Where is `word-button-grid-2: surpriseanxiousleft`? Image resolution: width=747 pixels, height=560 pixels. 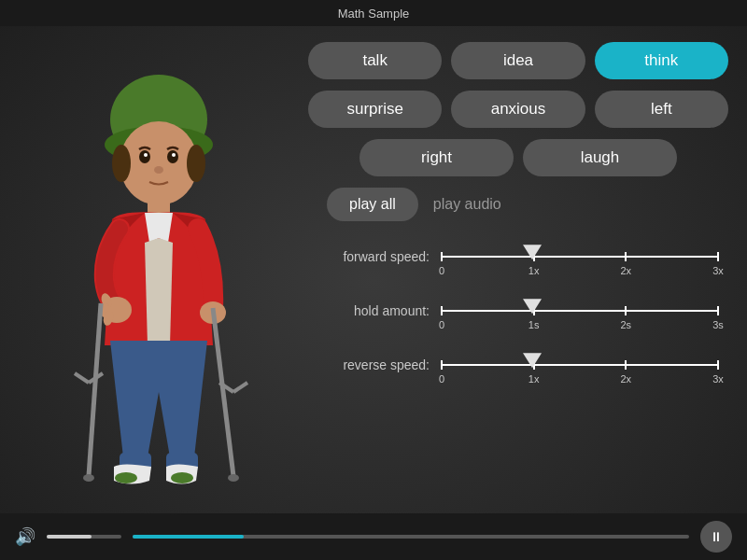
word-button-grid-2: surpriseanxiousleft is located at coordinates (518, 109).